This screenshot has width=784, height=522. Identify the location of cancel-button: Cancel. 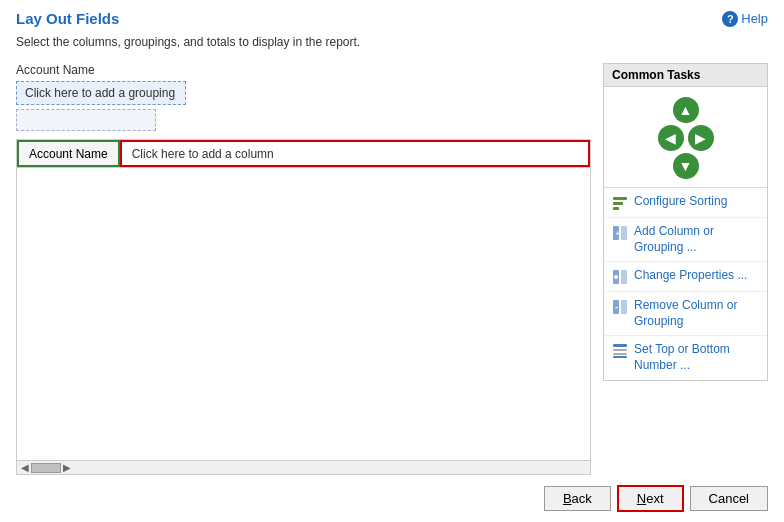
(729, 498).